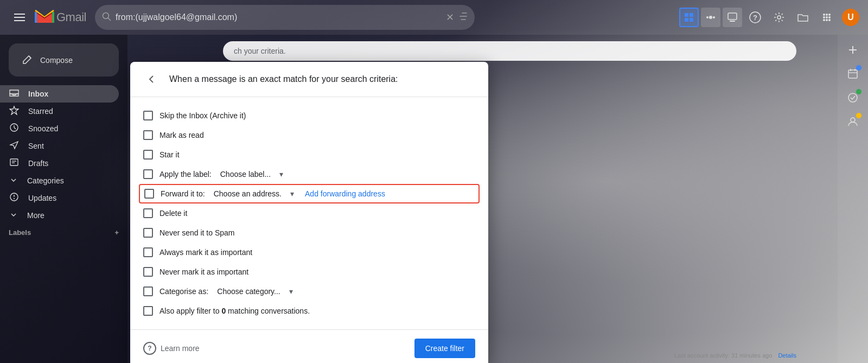  I want to click on sidebar-item-drafts: Drafts, so click(60, 163).